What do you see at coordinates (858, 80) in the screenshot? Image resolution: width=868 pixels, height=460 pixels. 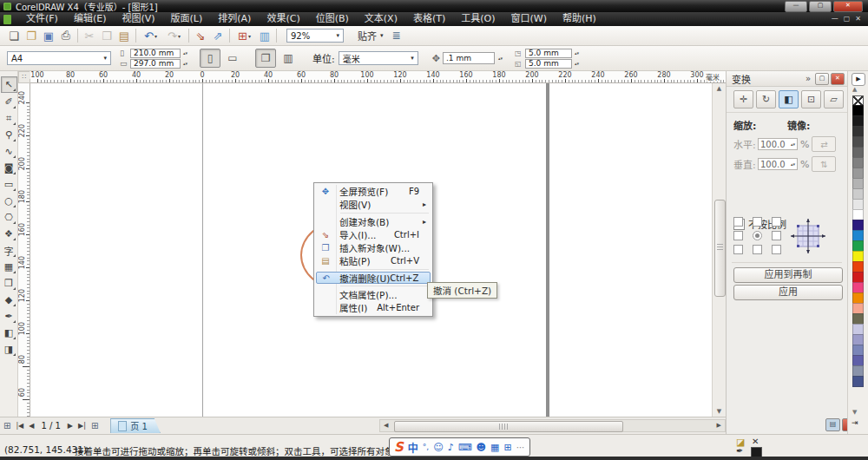 I see `palette-flyout-button: ▶` at bounding box center [858, 80].